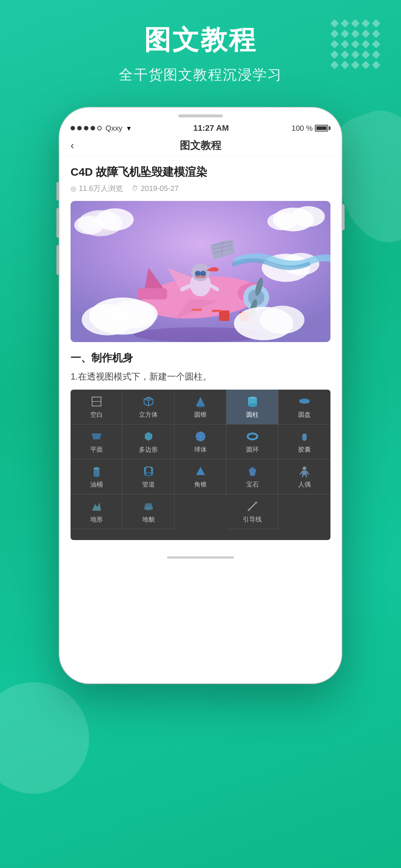  I want to click on tool-figure-icon, so click(304, 471).